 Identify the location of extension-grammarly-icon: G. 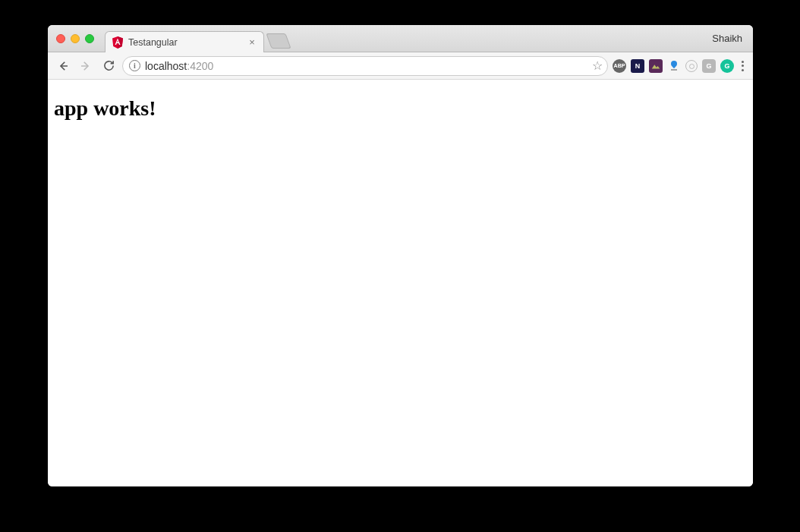
(727, 66).